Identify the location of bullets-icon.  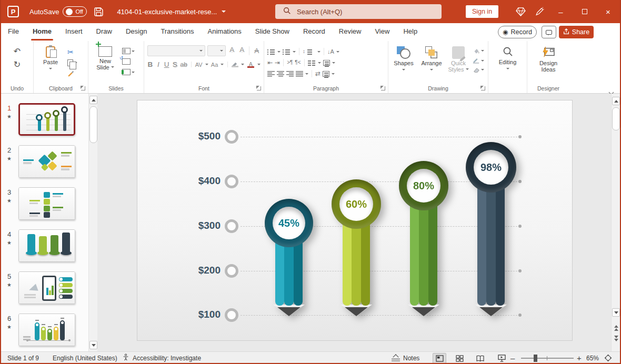
(272, 52).